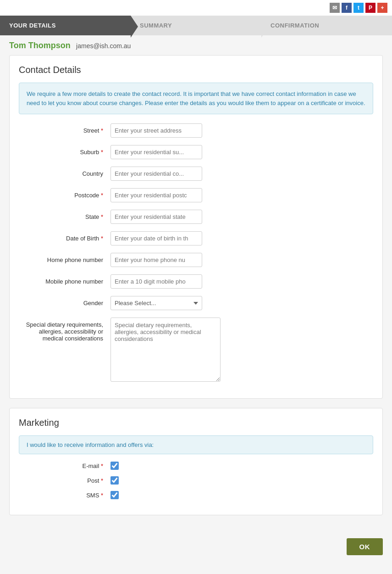  I want to click on suburb-input, so click(156, 152).